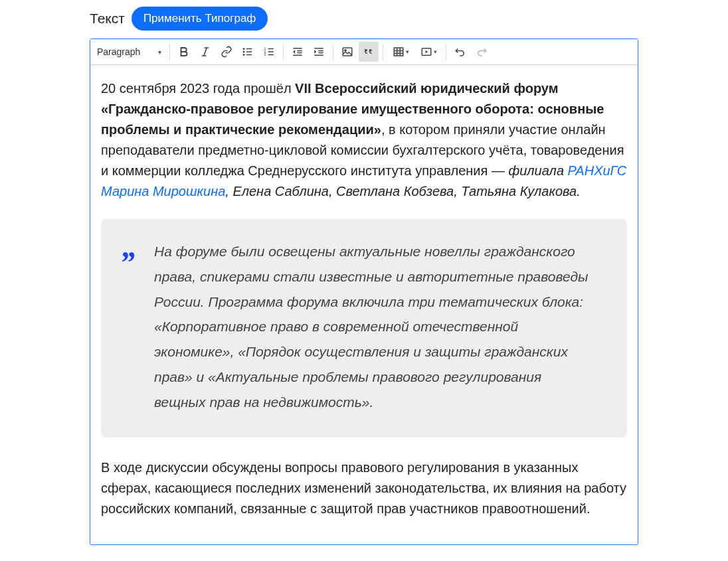  Describe the element at coordinates (401, 52) in the screenshot. I see `table-button: ▾` at that location.